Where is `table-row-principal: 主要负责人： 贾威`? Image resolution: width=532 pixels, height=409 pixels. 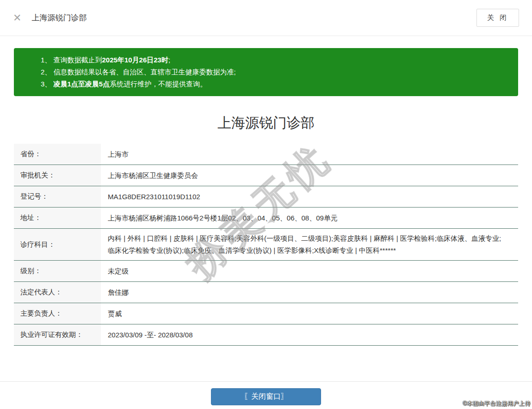
table-row-principal: 主要负责人： 贾威 is located at coordinates (266, 314).